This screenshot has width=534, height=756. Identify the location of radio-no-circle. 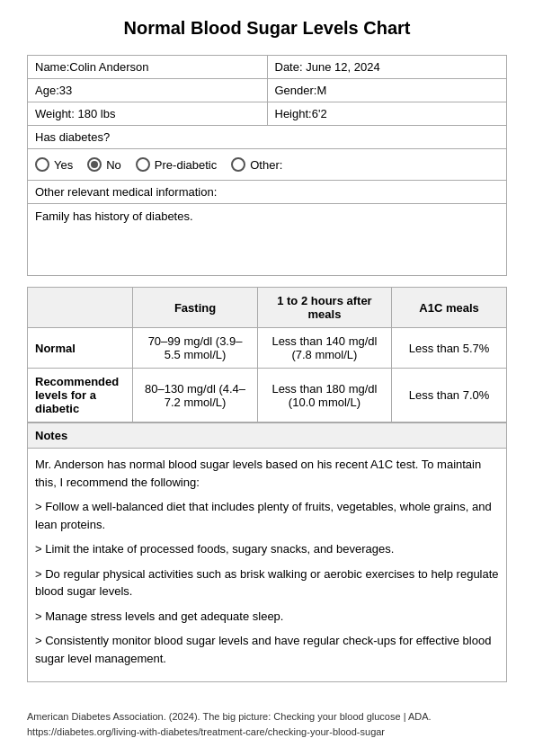
(94, 165).